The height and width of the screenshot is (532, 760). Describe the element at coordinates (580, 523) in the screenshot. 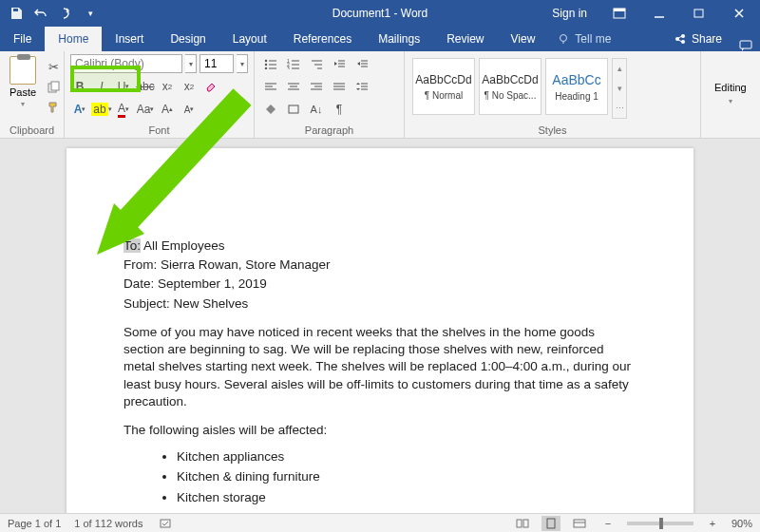

I see `web-layout-button` at that location.